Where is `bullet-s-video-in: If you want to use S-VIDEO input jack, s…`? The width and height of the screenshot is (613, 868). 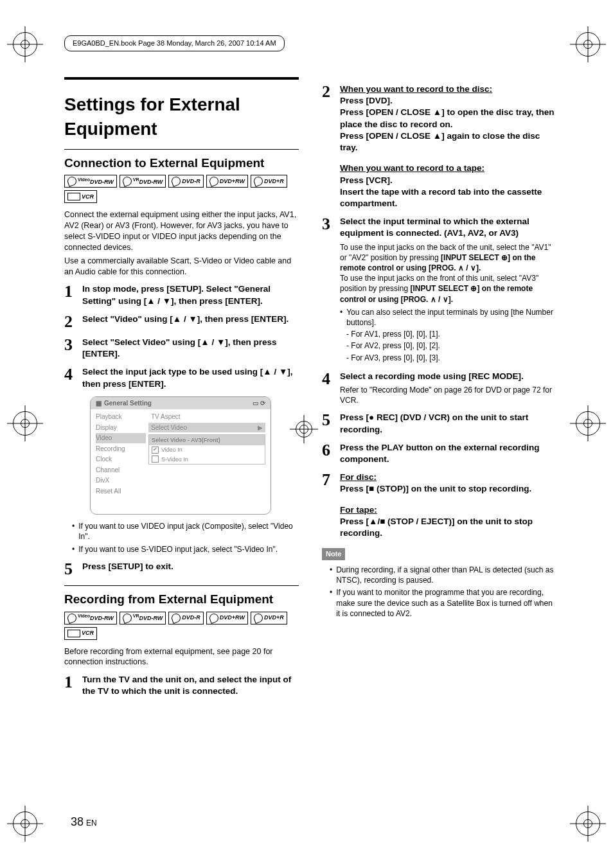
bullet-s-video-in: If you want to use S-VIDEO input jack, s… is located at coordinates (185, 549).